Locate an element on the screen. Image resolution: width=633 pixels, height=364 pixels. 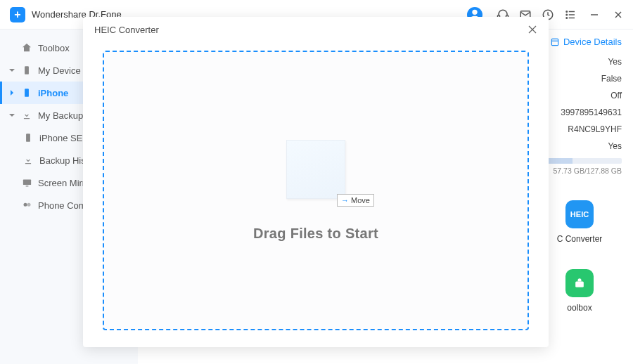
info-row: R4NC9L9YHF is located at coordinates (580, 129).